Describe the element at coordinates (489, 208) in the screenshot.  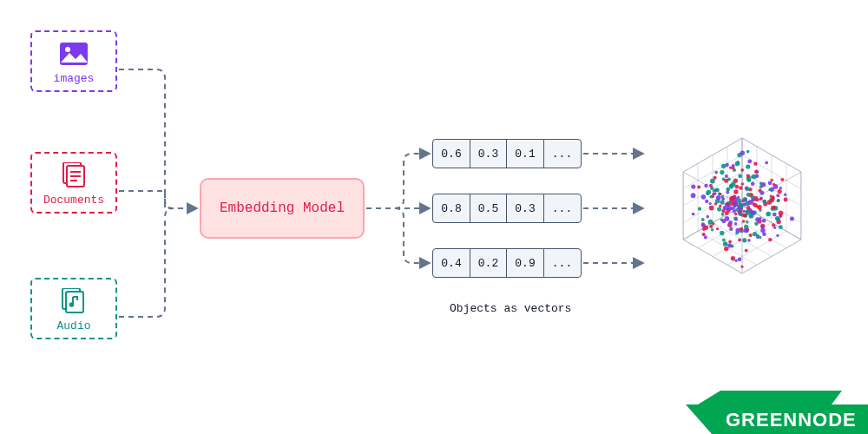
I see `vector-cell: 0.5` at that location.